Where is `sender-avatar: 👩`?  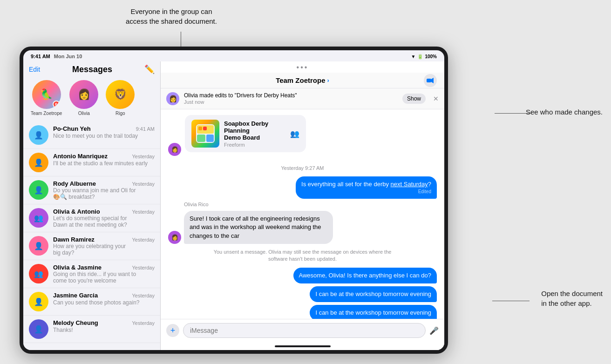 sender-avatar: 👩 is located at coordinates (175, 237).